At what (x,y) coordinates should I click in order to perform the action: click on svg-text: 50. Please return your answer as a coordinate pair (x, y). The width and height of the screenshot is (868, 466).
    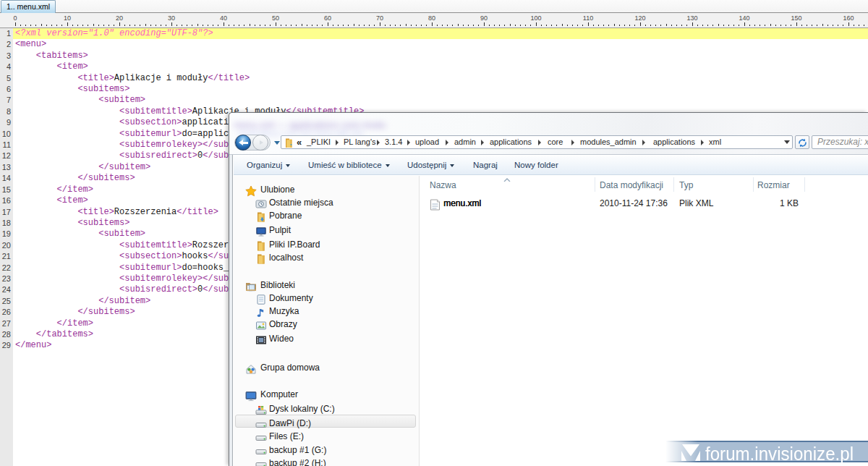
    Looking at the image, I should click on (276, 18).